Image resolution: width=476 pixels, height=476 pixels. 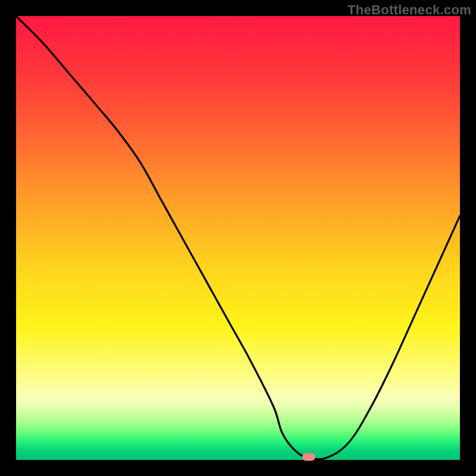 I want to click on optimal-marker, so click(x=309, y=457).